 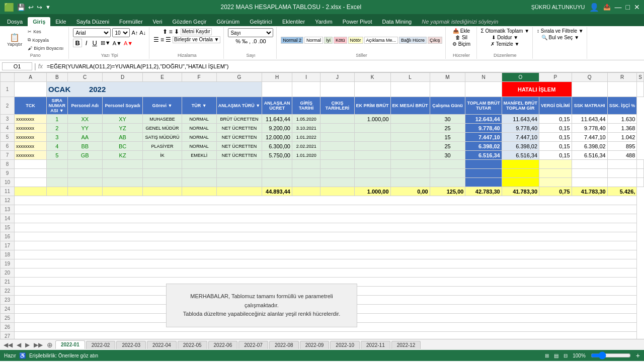 What do you see at coordinates (556, 356) in the screenshot?
I see `normal-view-icon: ▤` at bounding box center [556, 356].